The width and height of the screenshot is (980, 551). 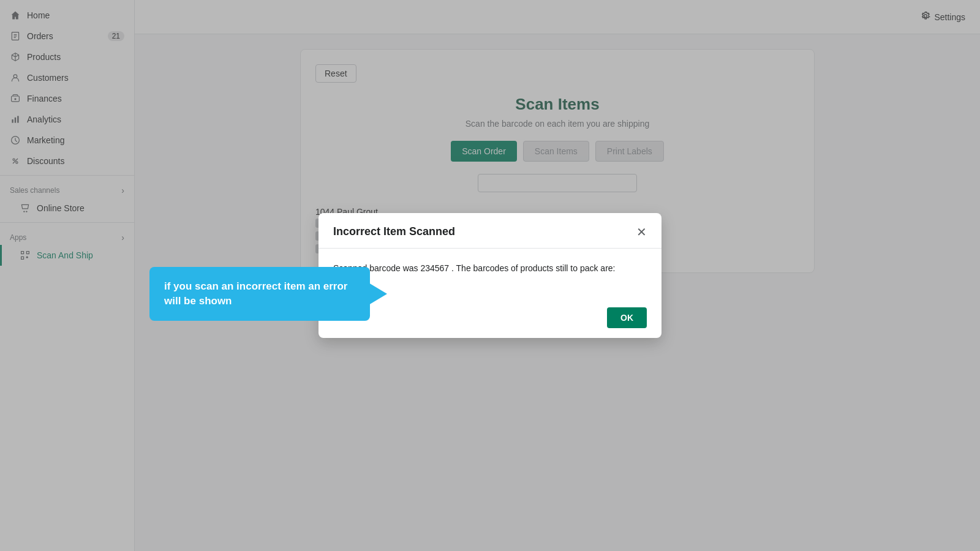 What do you see at coordinates (256, 294) in the screenshot?
I see `tooltip-text: if you scan an incorrect item an error w…` at bounding box center [256, 294].